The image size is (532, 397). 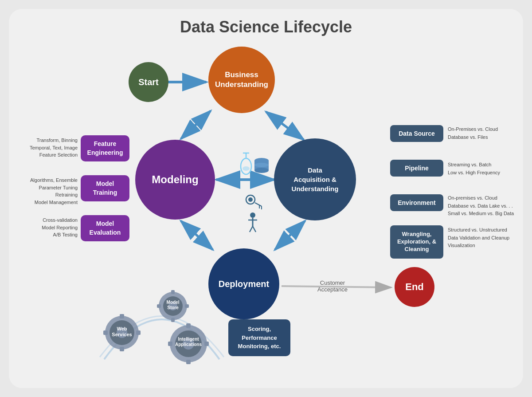 I want to click on scoring-box: Scoring, Performance Monitoring, etc., so click(x=259, y=338).